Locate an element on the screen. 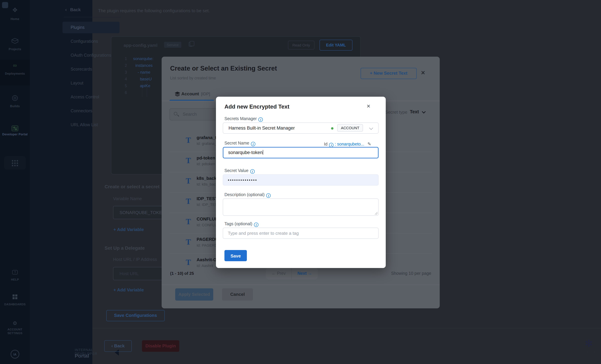 This screenshot has width=601, height=364. help-chat-icon: ? is located at coordinates (15, 272).